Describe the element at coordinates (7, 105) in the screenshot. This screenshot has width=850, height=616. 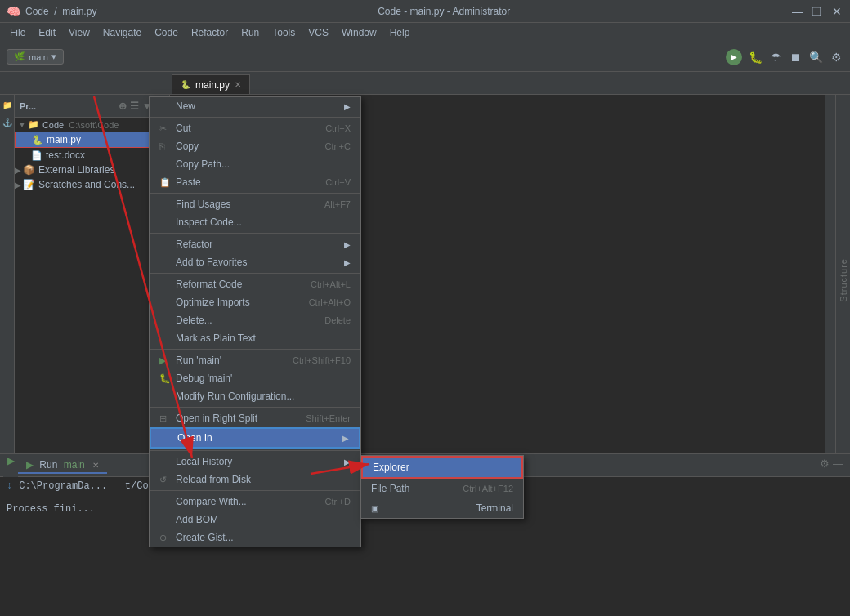
I see `project-icon: 📁` at that location.